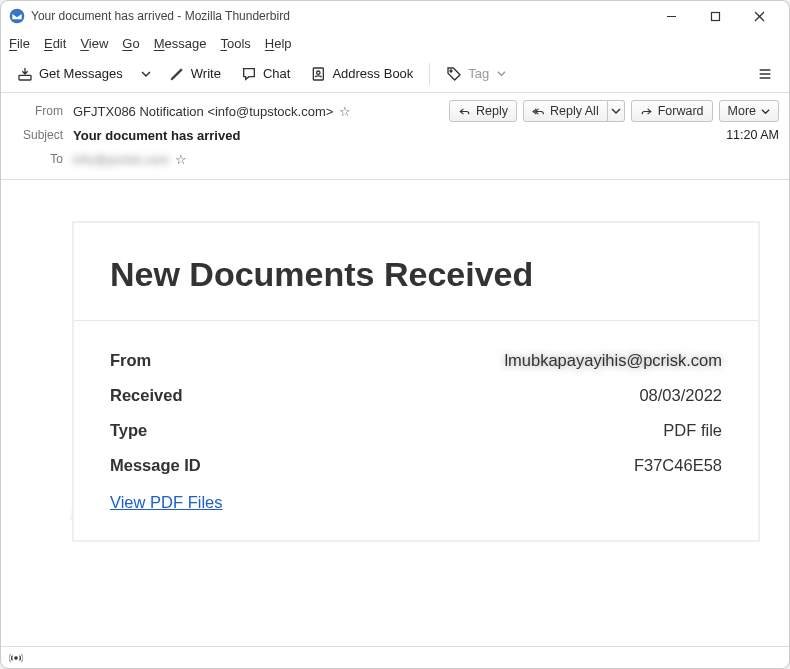 This screenshot has height=669, width=790. I want to click on tag-label: Tag, so click(478, 74).